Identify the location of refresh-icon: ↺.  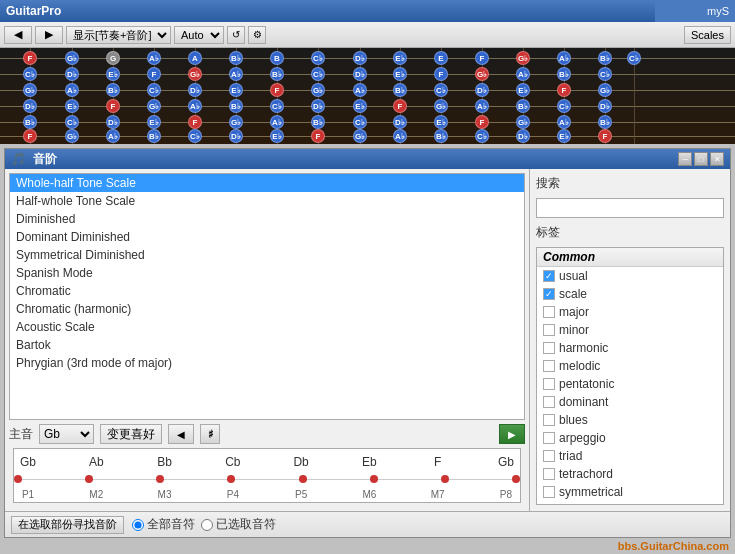
(236, 35).